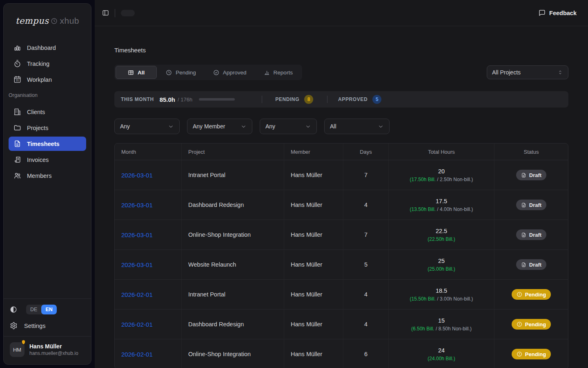 The width and height of the screenshot is (588, 368). What do you see at coordinates (47, 64) in the screenshot?
I see `sidebar-item-tracking: Tracking` at bounding box center [47, 64].